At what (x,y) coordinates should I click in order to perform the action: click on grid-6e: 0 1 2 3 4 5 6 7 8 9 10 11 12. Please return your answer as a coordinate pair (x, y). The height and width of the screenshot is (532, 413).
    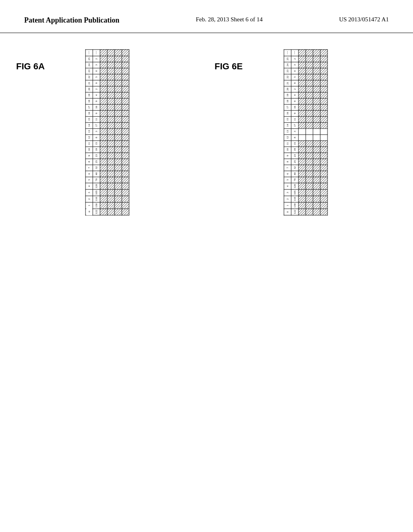
    Looking at the image, I should click on (306, 133).